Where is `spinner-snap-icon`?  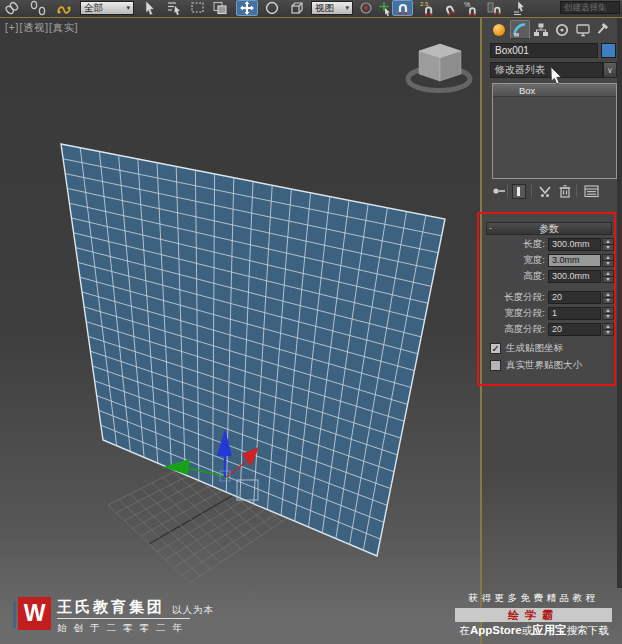 spinner-snap-icon is located at coordinates (494, 8).